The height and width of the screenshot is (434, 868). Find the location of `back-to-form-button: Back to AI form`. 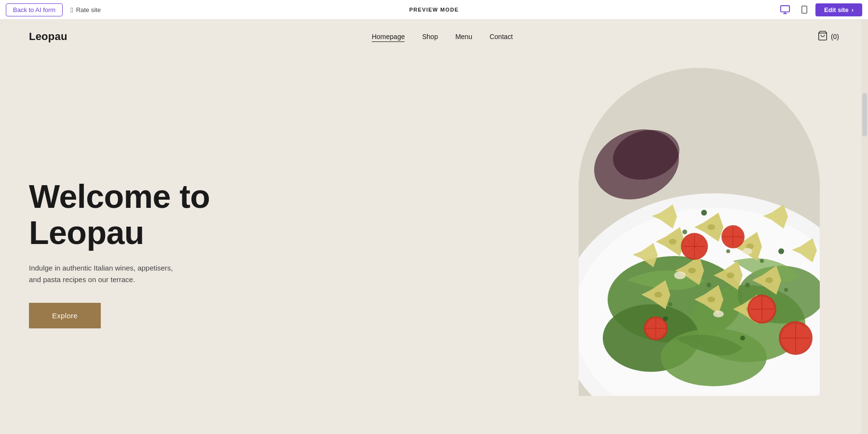

back-to-form-button: Back to AI form is located at coordinates (34, 10).